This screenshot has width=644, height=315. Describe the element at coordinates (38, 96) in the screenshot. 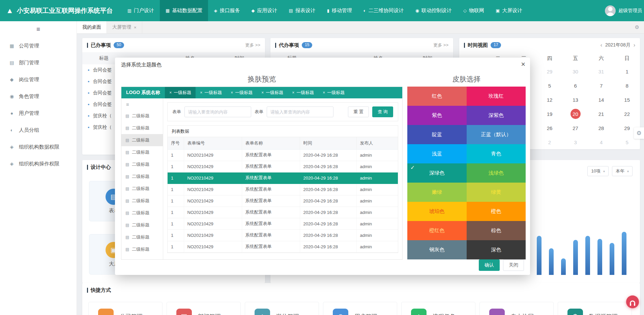

I see `sidebar-item-4: ◉角色管理` at that location.